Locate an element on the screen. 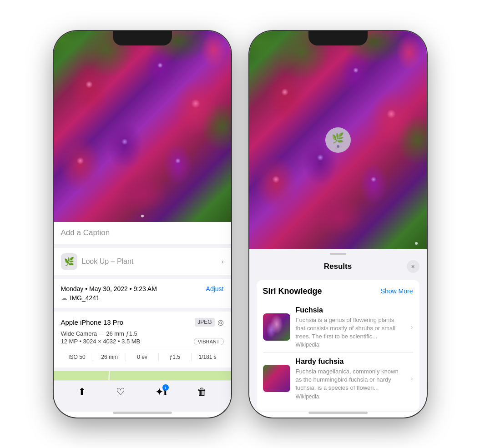 This screenshot has width=480, height=448. exif-shutter: 1/181 s is located at coordinates (207, 357).